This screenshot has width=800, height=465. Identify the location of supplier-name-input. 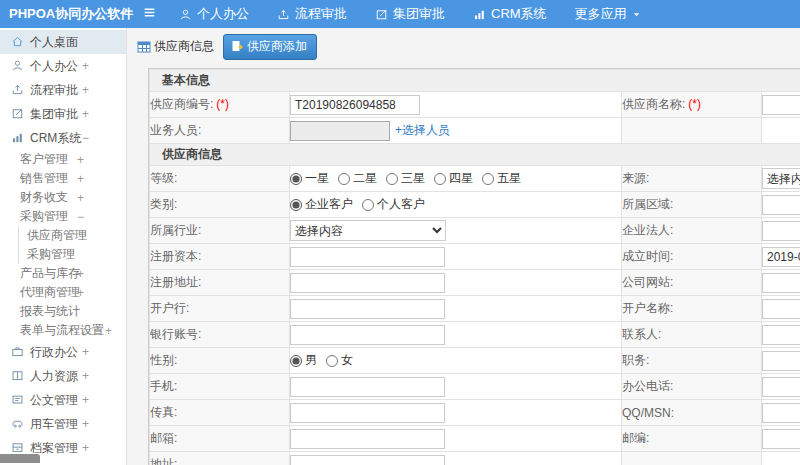
(781, 105).